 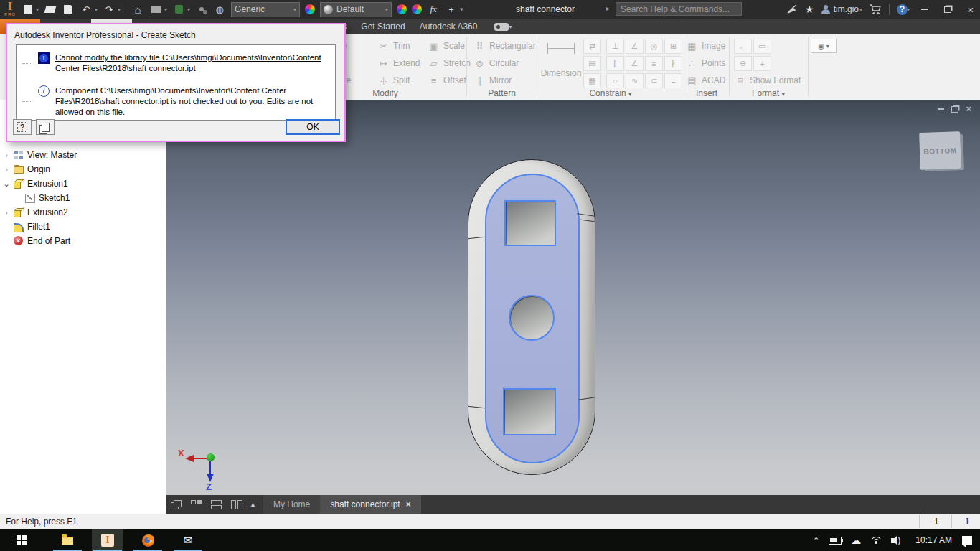 I want to click on insert-points-button: ∴Points, so click(x=706, y=63).